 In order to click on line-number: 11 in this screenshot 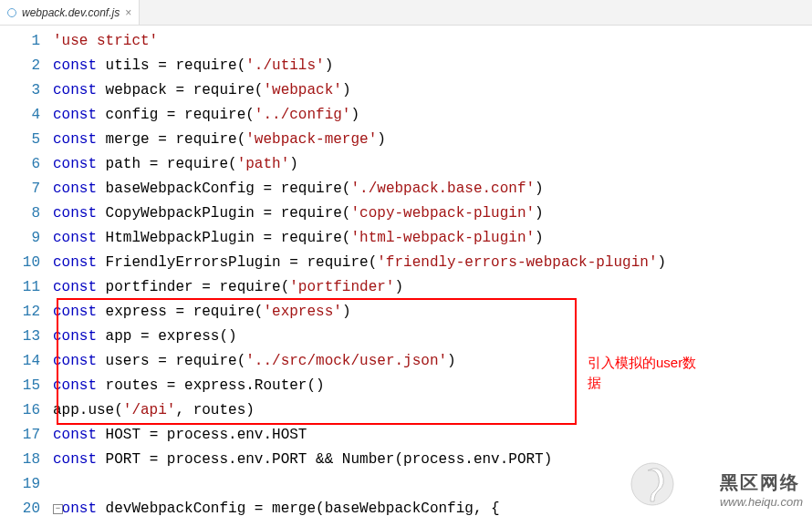, I will do `click(20, 288)`.